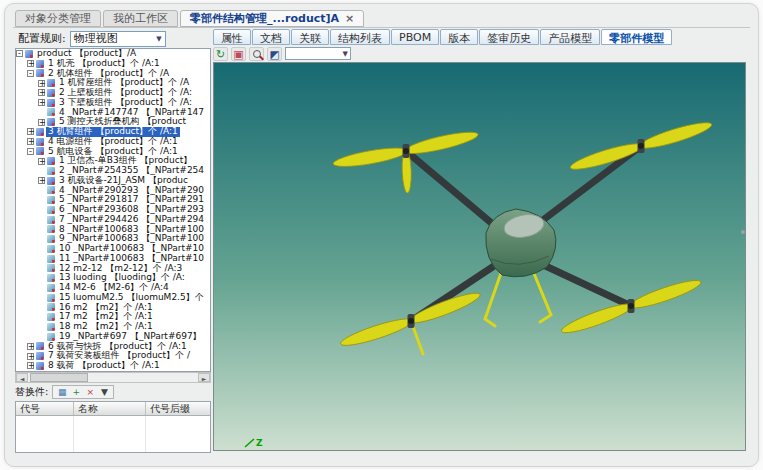  Describe the element at coordinates (113, 210) in the screenshot. I see `tree-row: 6 _NPart#293608 【_NPart#293` at that location.